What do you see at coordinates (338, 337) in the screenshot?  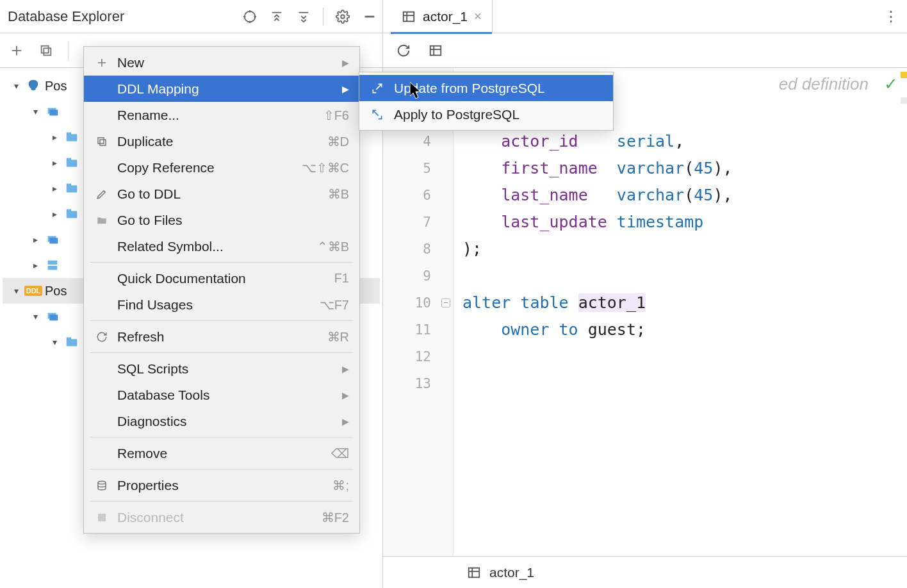 I see `menu-shortcut: ⌘R` at bounding box center [338, 337].